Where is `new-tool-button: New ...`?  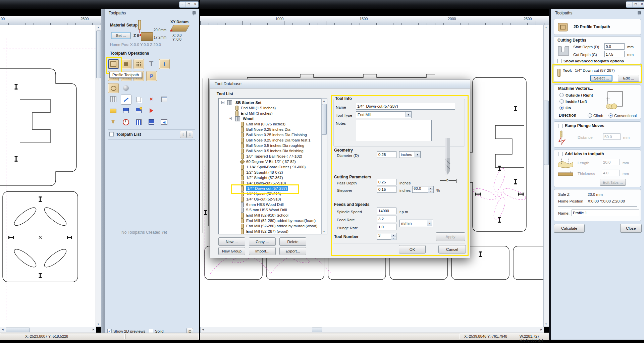 new-tool-button: New ... is located at coordinates (232, 241).